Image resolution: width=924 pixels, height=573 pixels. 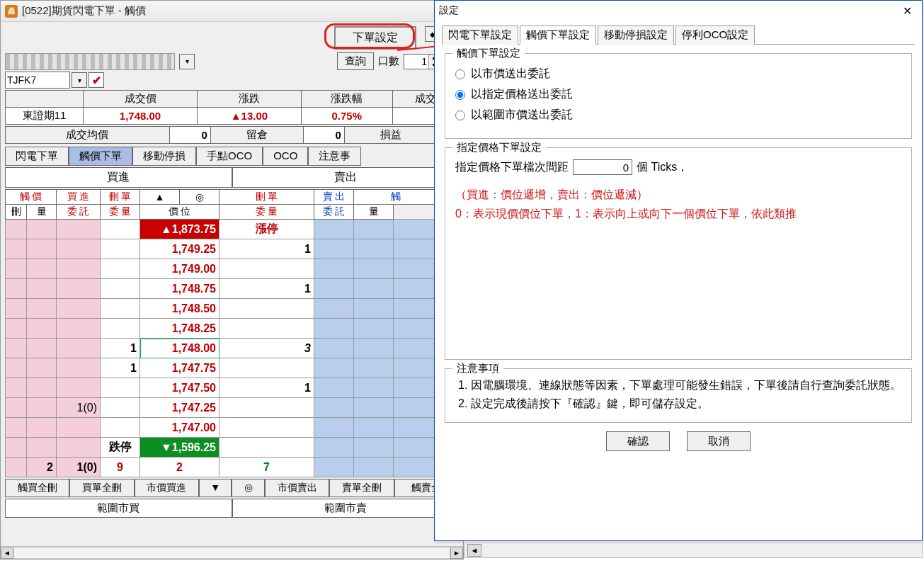 I want to click on radio-limit-input, so click(x=460, y=95).